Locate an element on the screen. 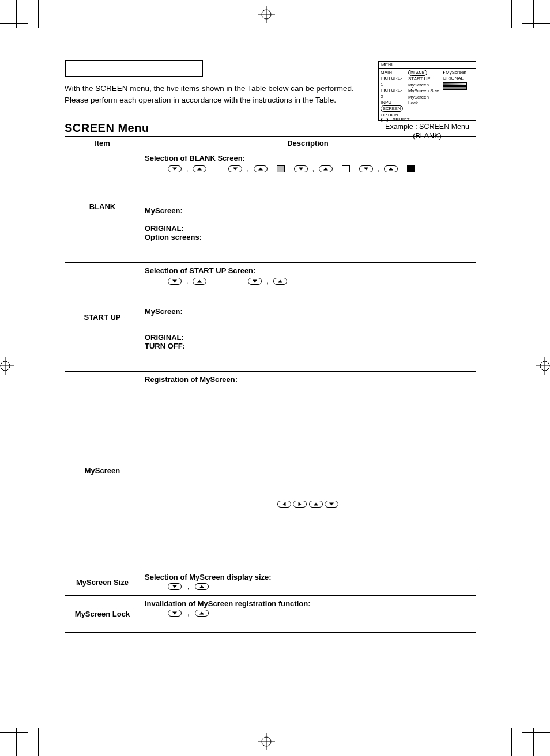  desc-heading: Selection of START UP Screen: is located at coordinates (308, 271).